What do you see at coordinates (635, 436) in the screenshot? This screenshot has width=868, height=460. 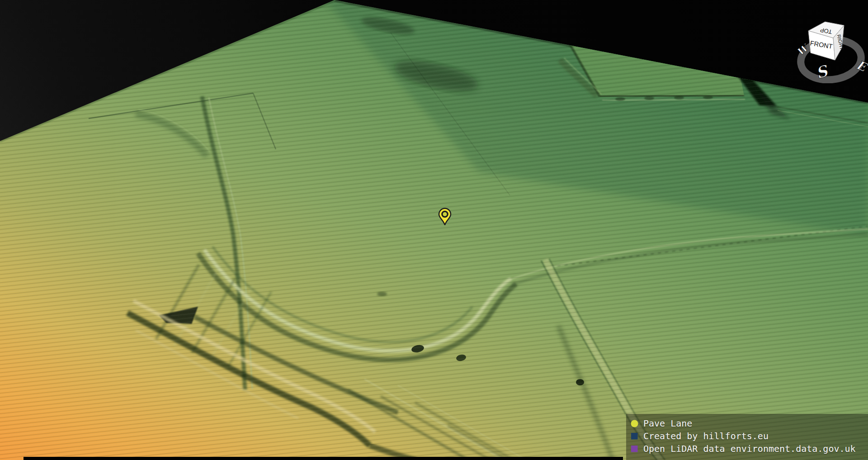 I see `credit-swatch` at bounding box center [635, 436].